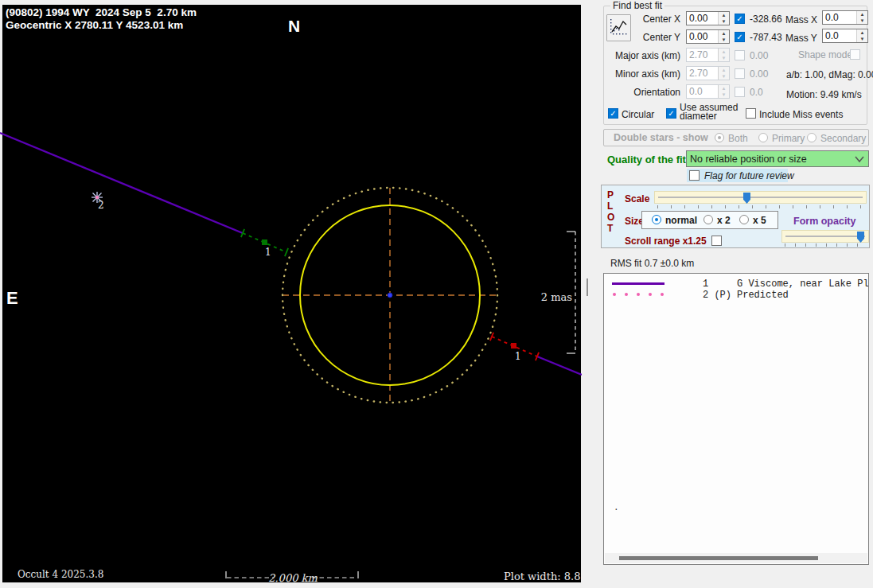 Image resolution: width=873 pixels, height=588 pixels. I want to click on east-label: E, so click(13, 298).